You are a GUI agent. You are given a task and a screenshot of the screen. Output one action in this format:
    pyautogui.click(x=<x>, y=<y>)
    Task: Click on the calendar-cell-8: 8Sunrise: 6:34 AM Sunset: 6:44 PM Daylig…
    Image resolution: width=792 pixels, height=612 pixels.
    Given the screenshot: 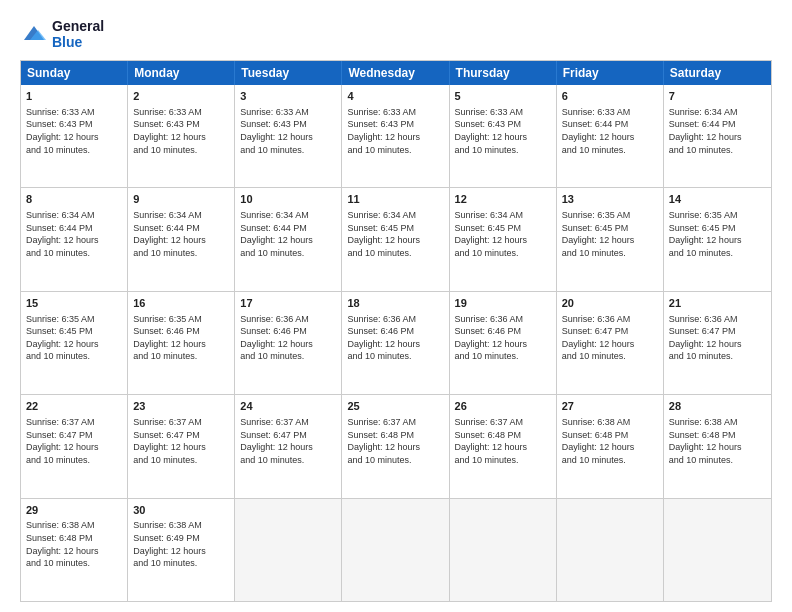 What is the action you would take?
    pyautogui.click(x=74, y=239)
    